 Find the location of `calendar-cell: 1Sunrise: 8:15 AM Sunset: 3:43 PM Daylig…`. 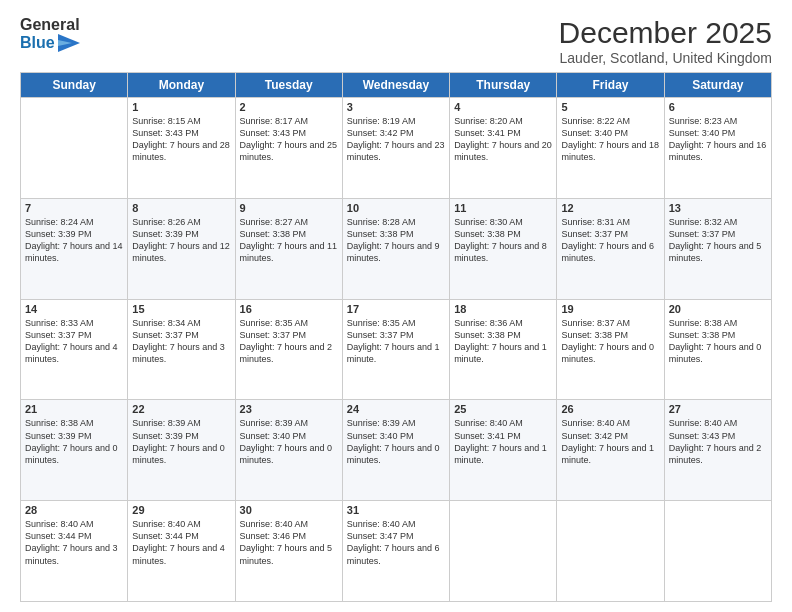

calendar-cell: 1Sunrise: 8:15 AM Sunset: 3:43 PM Daylig… is located at coordinates (182, 148).